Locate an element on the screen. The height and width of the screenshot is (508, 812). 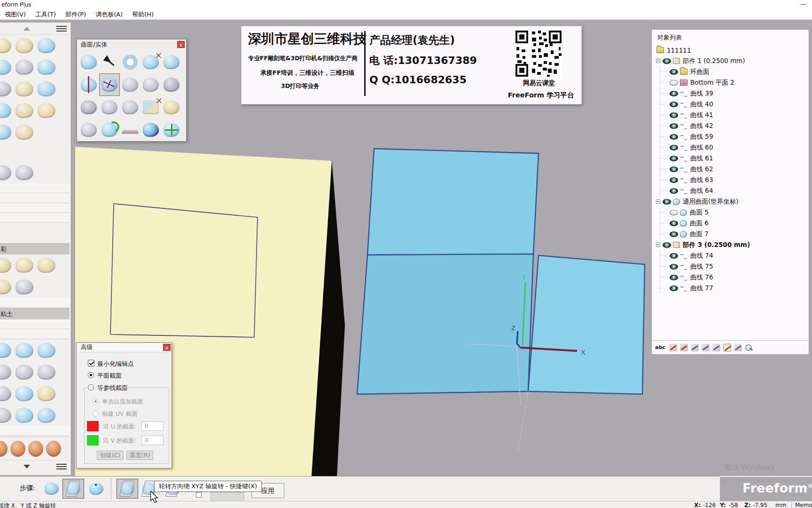
tree-item: 曲线 74 is located at coordinates (730, 256).